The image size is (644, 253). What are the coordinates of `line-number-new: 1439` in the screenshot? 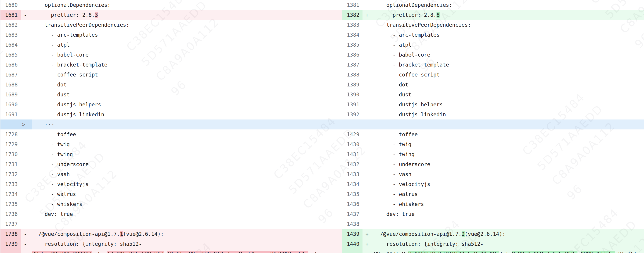 It's located at (352, 234).